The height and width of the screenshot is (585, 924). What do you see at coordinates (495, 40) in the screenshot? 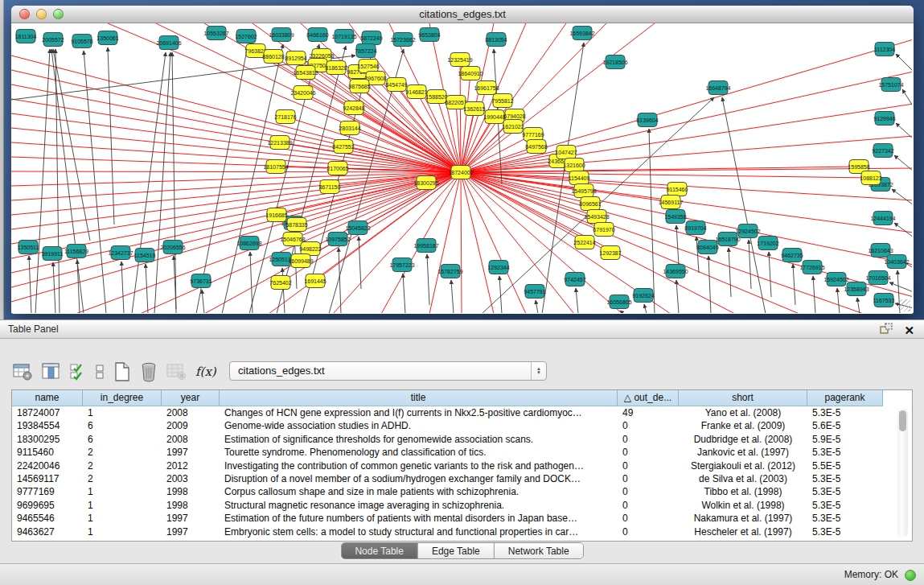
I see `graph-node: 8813054` at bounding box center [495, 40].